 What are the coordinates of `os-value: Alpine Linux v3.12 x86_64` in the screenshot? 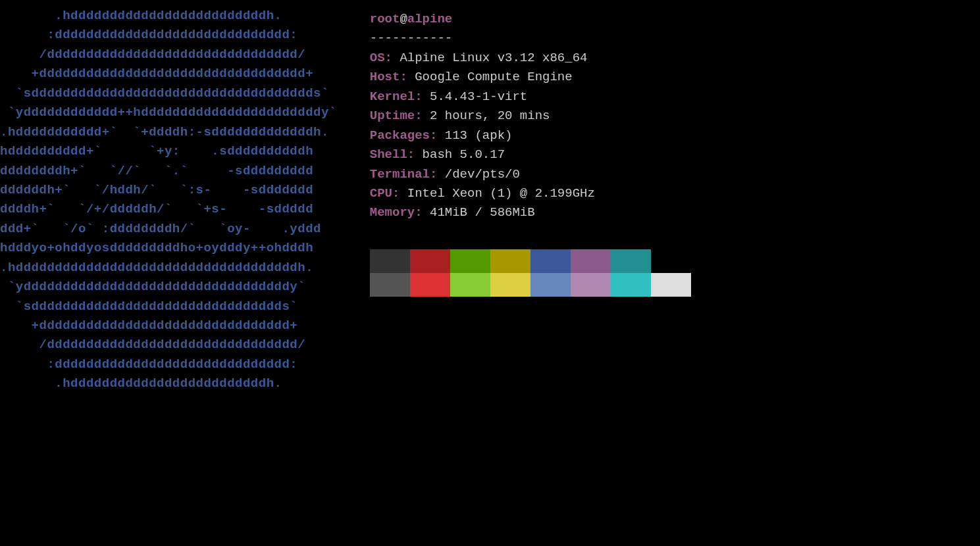 It's located at (494, 58).